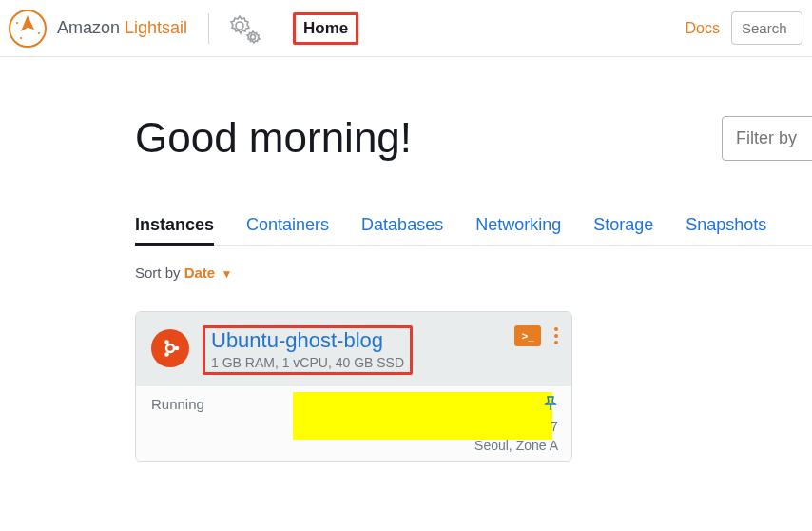 The width and height of the screenshot is (812, 531). What do you see at coordinates (226, 274) in the screenshot?
I see `chevron-down-icon: ▼` at bounding box center [226, 274].